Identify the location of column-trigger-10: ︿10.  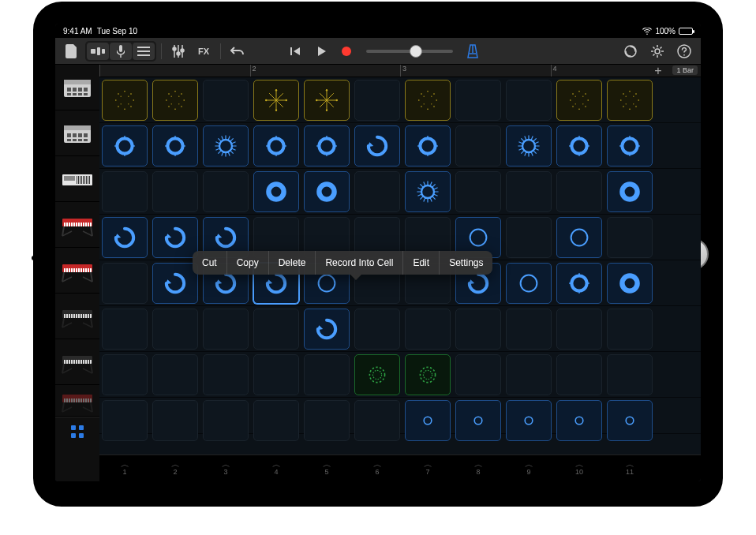
(579, 469).